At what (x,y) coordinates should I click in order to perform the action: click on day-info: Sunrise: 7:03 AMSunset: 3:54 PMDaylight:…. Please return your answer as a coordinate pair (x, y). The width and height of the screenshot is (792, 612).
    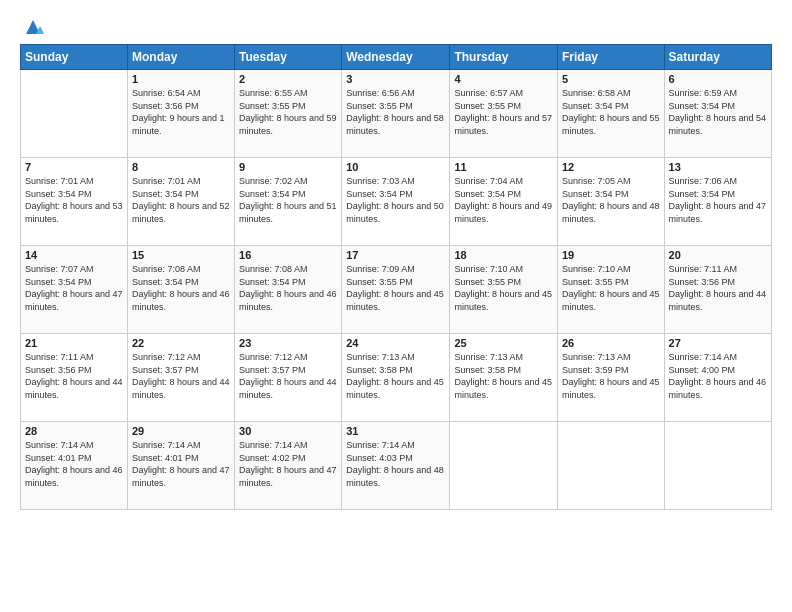
    Looking at the image, I should click on (396, 200).